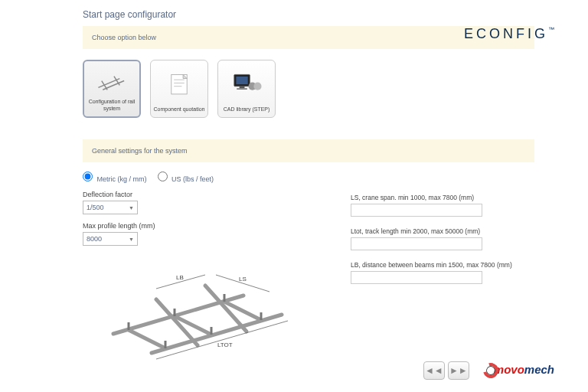  Describe the element at coordinates (459, 371) in the screenshot. I see `next-button: ►►` at that location.